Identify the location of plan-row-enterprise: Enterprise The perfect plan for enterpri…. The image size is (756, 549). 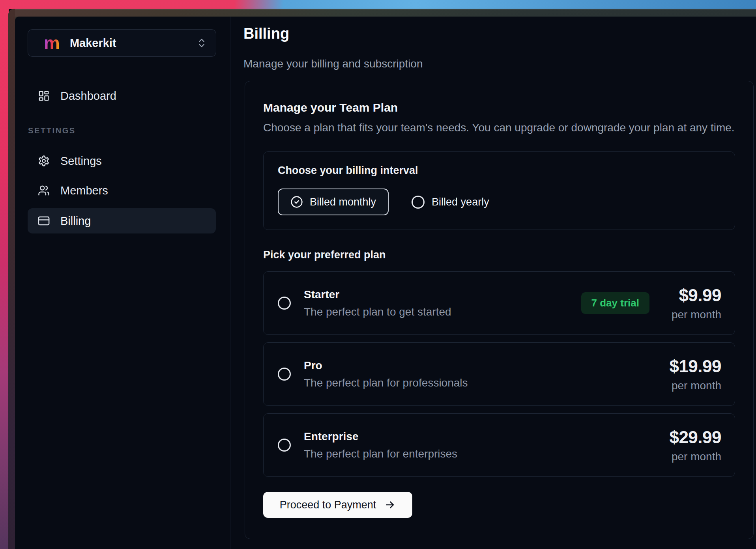
(499, 445).